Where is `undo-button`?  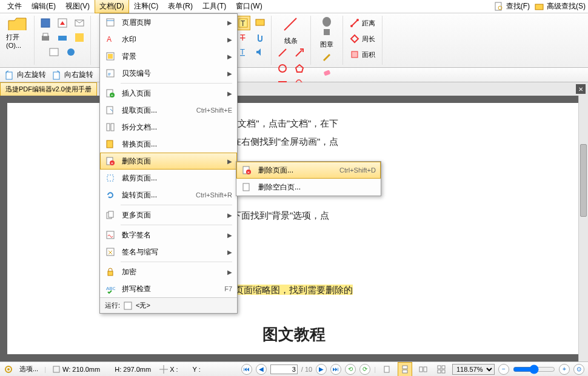 undo-button is located at coordinates (54, 52).